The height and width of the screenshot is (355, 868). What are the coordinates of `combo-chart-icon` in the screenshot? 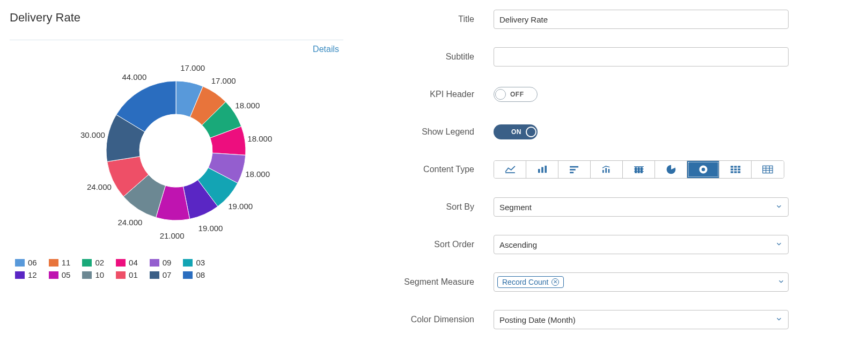 It's located at (607, 169).